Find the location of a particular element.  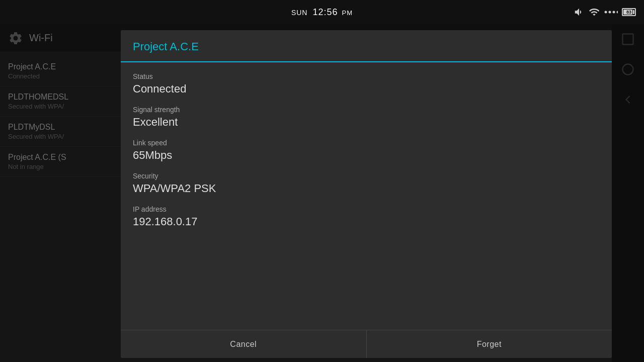

cancel-button: Cancel is located at coordinates (244, 344).